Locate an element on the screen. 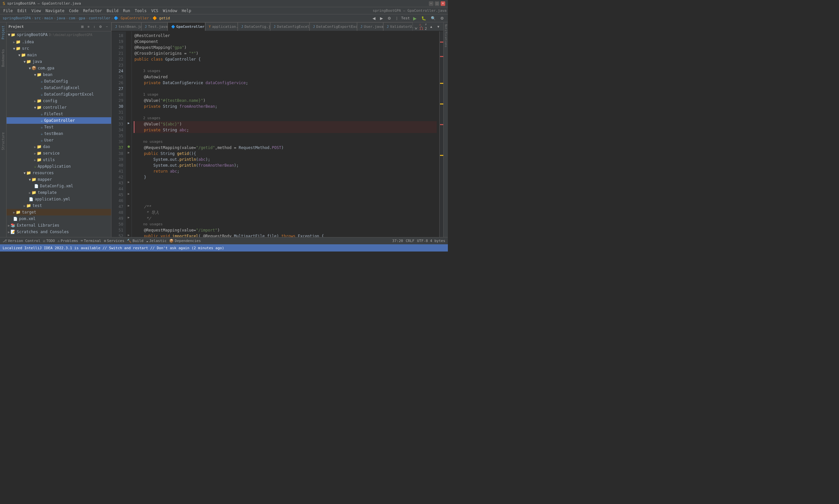  maximize-button: □ is located at coordinates (437, 3).